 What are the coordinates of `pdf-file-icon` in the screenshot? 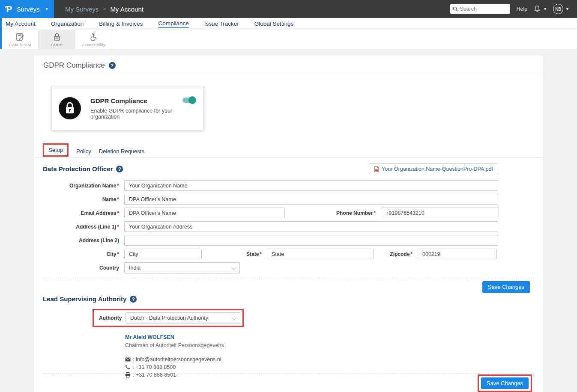 It's located at (377, 169).